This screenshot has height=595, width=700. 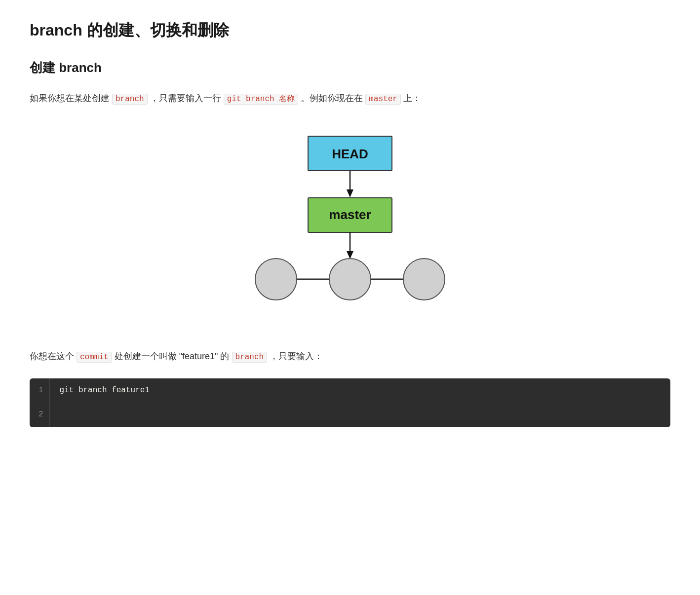 What do you see at coordinates (360, 391) in the screenshot?
I see `code-content-1: git branch feature1` at bounding box center [360, 391].